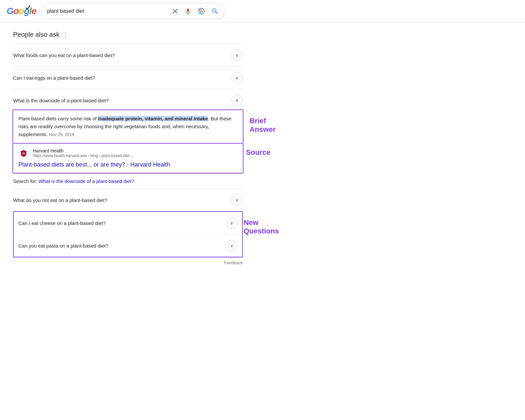 The image size is (525, 420). What do you see at coordinates (128, 246) in the screenshot?
I see `faq-item: Can you eat pasta on a plant-based diet?` at bounding box center [128, 246].